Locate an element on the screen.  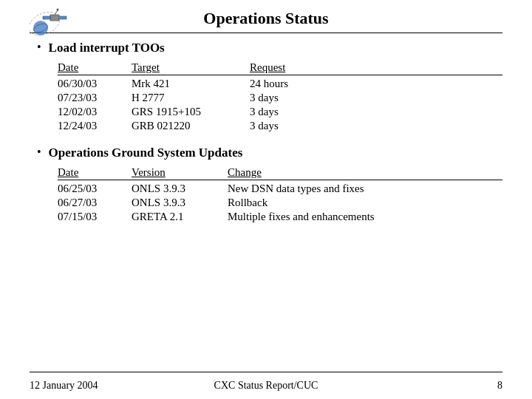
ogs-header-version: Version is located at coordinates (180, 173).